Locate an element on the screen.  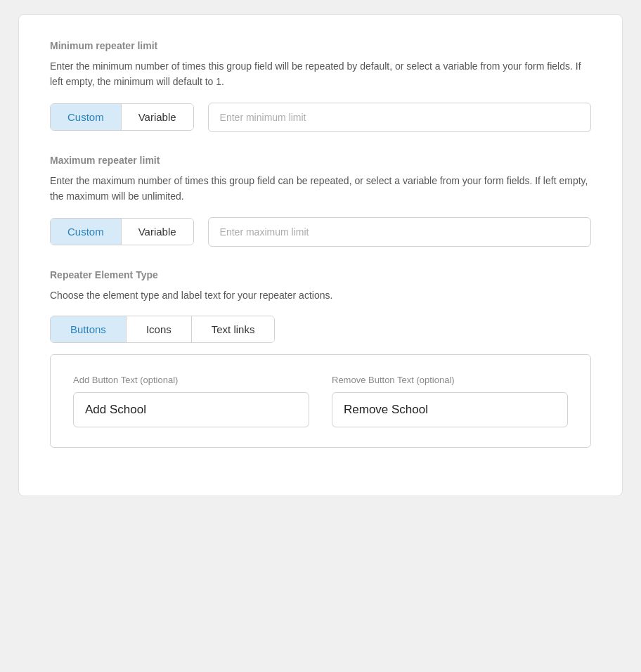
element-type-buttons-tab: Buttons is located at coordinates (89, 329).